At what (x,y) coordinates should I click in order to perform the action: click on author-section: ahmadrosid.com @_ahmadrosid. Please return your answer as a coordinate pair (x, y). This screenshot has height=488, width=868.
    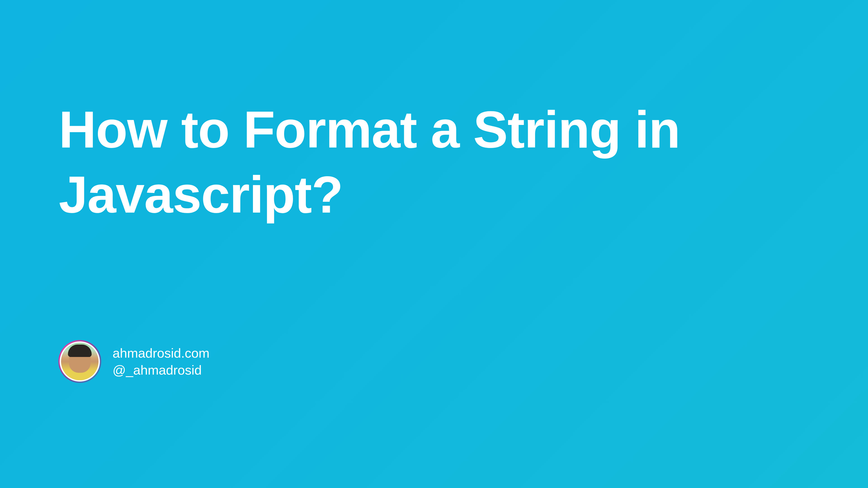
    Looking at the image, I should click on (134, 362).